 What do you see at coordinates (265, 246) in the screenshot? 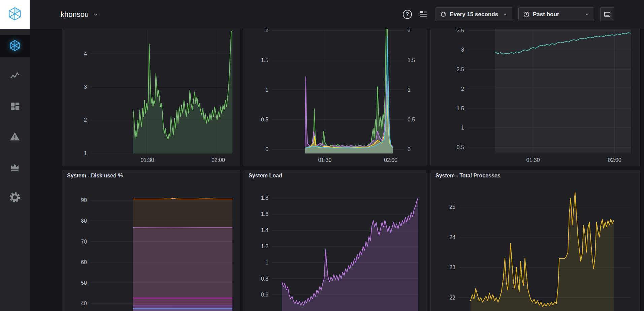
I see `svg-text: 1.2` at bounding box center [265, 246].